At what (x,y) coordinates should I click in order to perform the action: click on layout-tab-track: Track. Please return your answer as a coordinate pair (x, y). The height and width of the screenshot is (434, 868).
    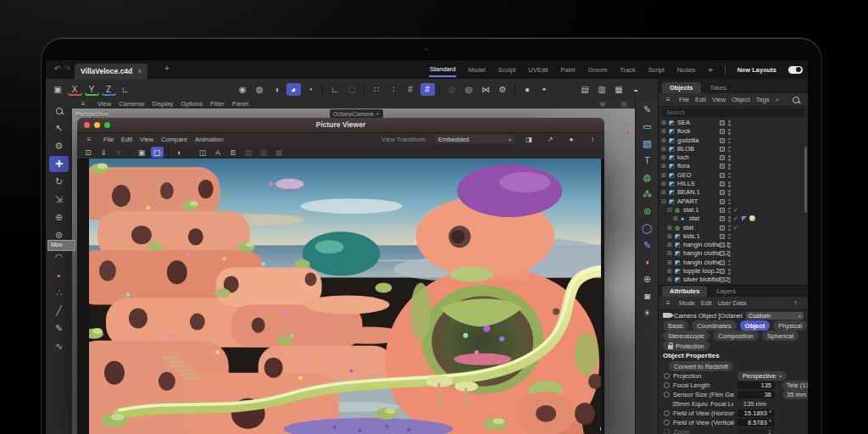
    Looking at the image, I should click on (627, 70).